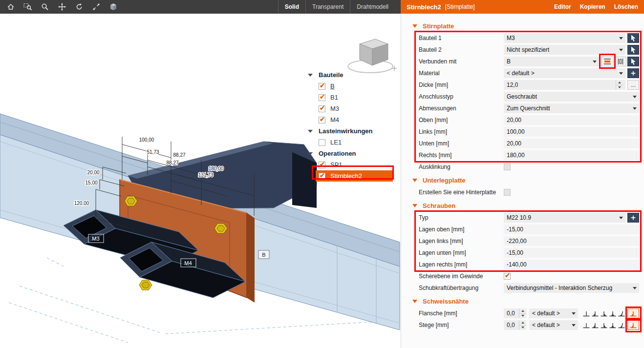  What do you see at coordinates (11, 7) in the screenshot?
I see `home-button` at bounding box center [11, 7].